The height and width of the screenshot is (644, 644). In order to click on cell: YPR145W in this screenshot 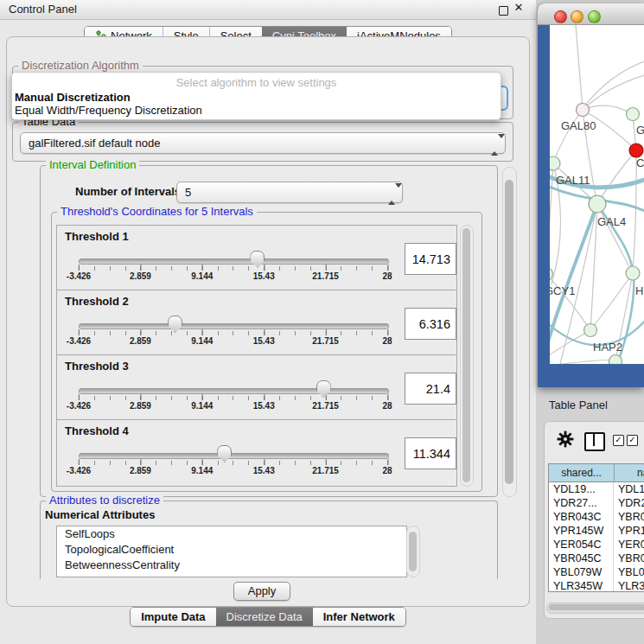, I will do `click(581, 531)`.